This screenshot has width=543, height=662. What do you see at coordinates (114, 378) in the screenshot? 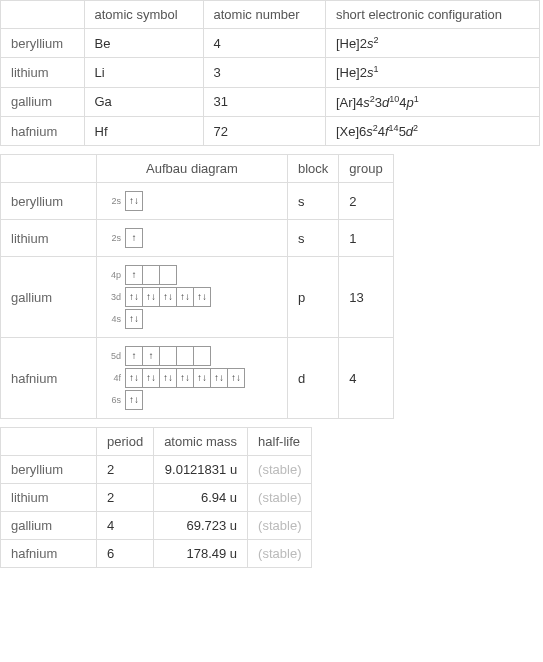
I see `orbital-label: 4f` at bounding box center [114, 378].